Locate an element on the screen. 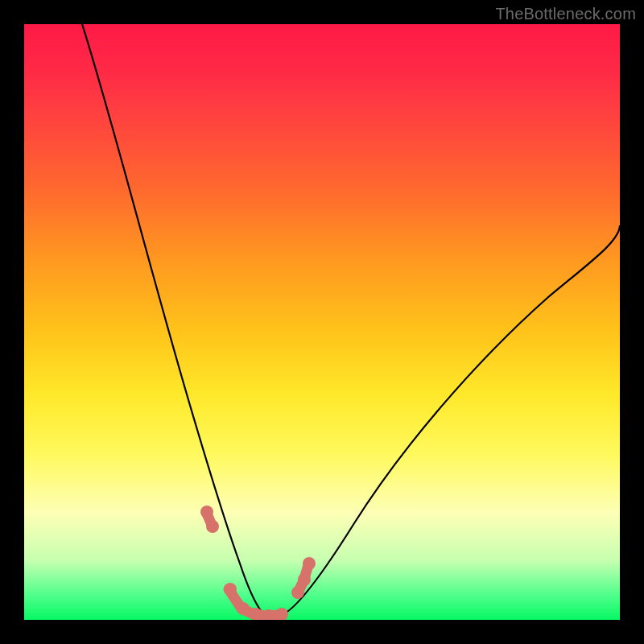 This screenshot has width=644, height=644. watermark-text: TheBottleneck.com is located at coordinates (565, 14).